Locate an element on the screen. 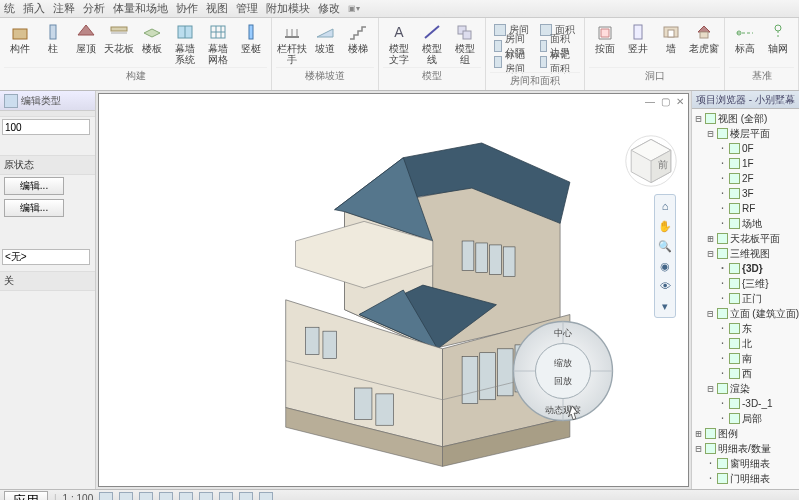  tree-level: ·RF is located at coordinates (746, 208).